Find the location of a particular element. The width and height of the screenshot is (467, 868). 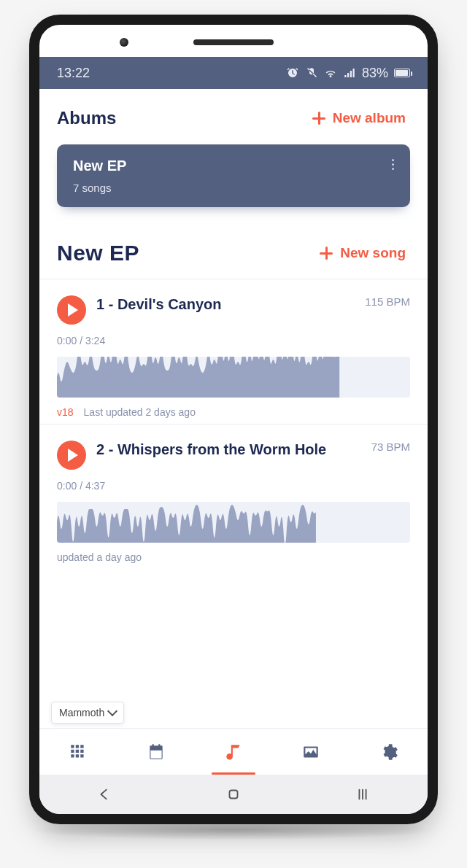

albums-header: Abums New album is located at coordinates (234, 118).